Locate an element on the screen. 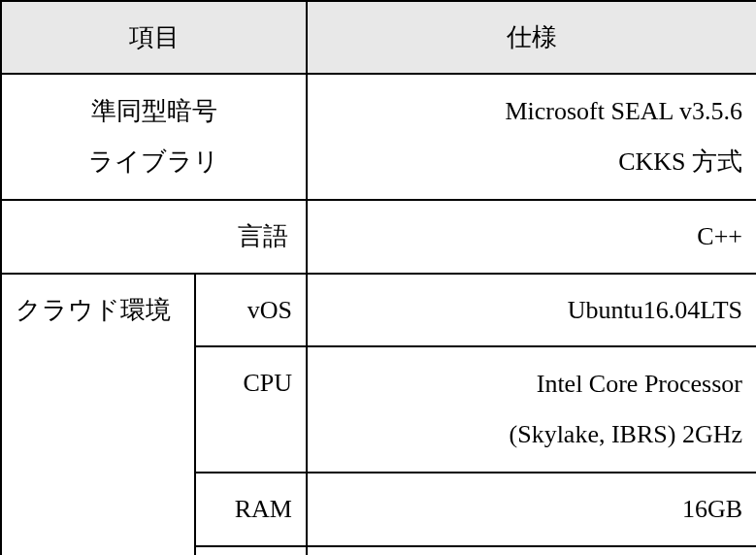 Image resolution: width=756 pixels, height=555 pixels. cloud-ram-label: RAM is located at coordinates (250, 508).